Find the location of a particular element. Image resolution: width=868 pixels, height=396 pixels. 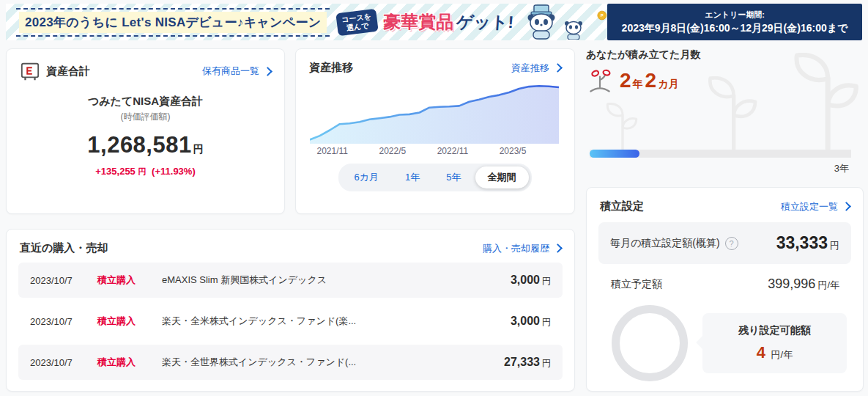

assets-amount: 1,268,581円 is located at coordinates (145, 145).